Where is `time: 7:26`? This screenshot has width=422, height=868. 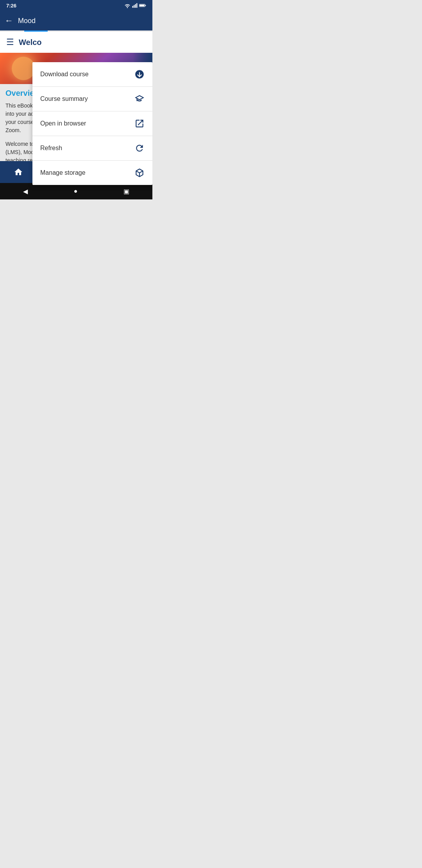 time: 7:26 is located at coordinates (11, 5).